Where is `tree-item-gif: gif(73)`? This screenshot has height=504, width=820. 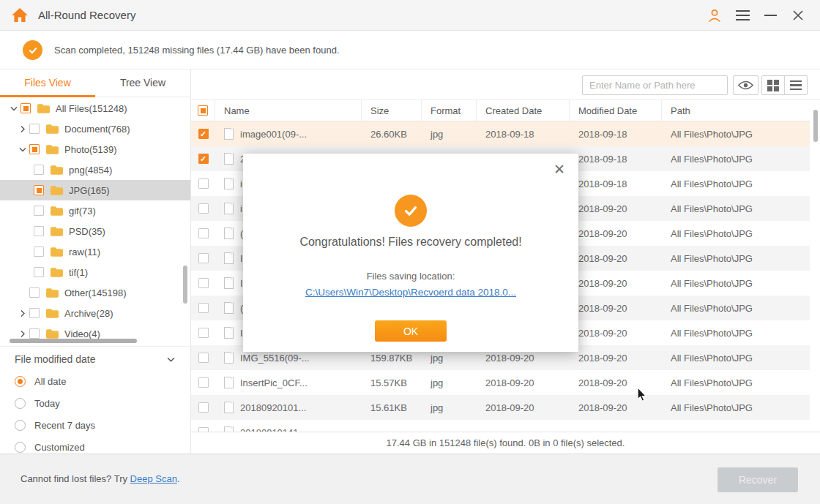
tree-item-gif: gif(73) is located at coordinates (95, 211).